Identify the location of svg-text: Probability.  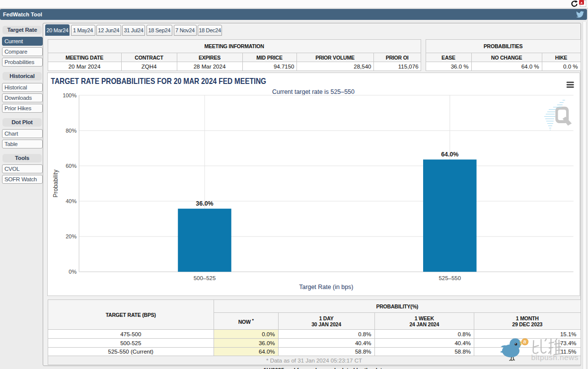
(56, 184).